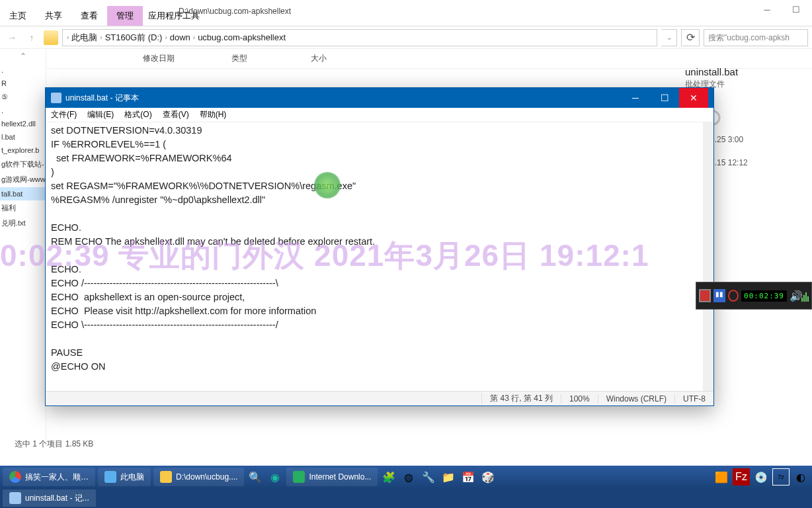 The height and width of the screenshot is (508, 812). What do you see at coordinates (406, 498) in the screenshot?
I see `taskbar-secondary: uninstall.bat - 记...` at bounding box center [406, 498].